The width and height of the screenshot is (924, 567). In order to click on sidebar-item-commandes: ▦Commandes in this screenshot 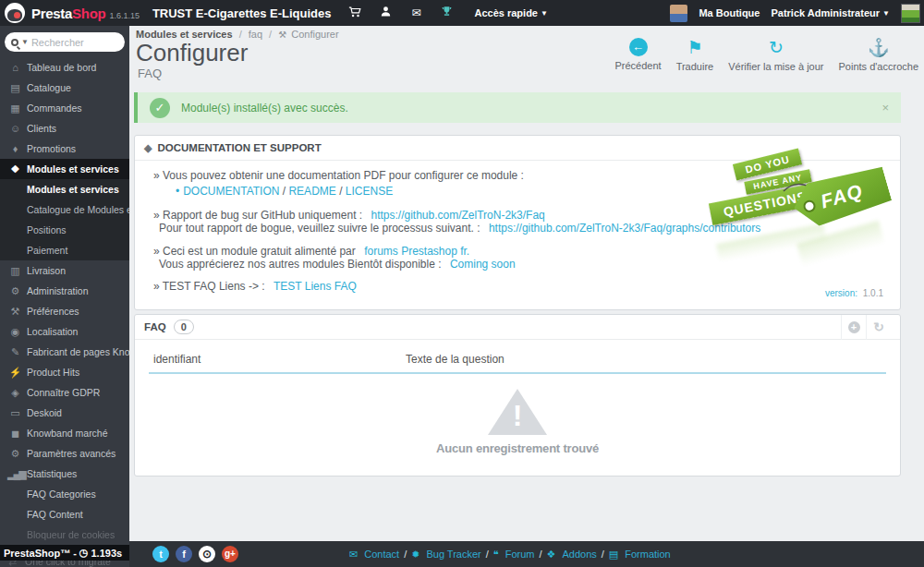, I will do `click(65, 108)`.